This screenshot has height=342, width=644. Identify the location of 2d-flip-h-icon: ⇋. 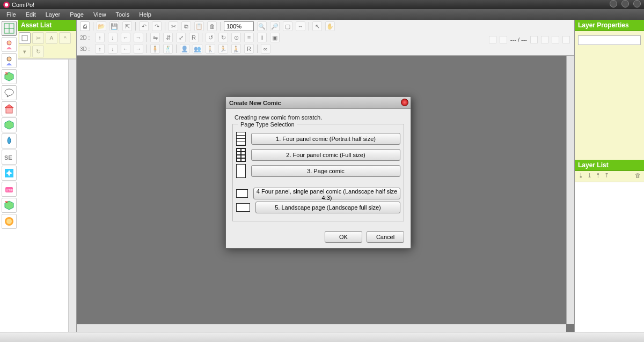
(155, 38).